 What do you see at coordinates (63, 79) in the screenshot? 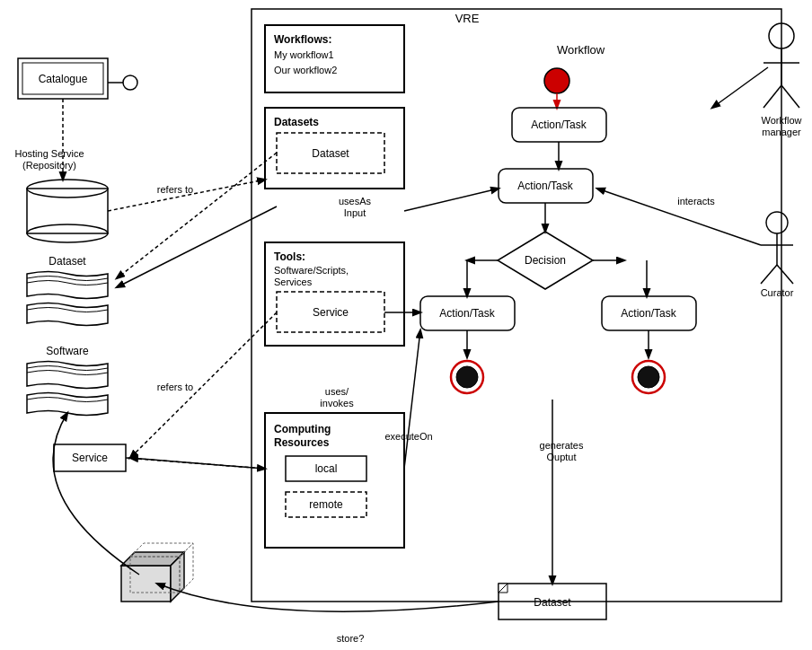
I see `catalogue-label: Catalogue` at bounding box center [63, 79].